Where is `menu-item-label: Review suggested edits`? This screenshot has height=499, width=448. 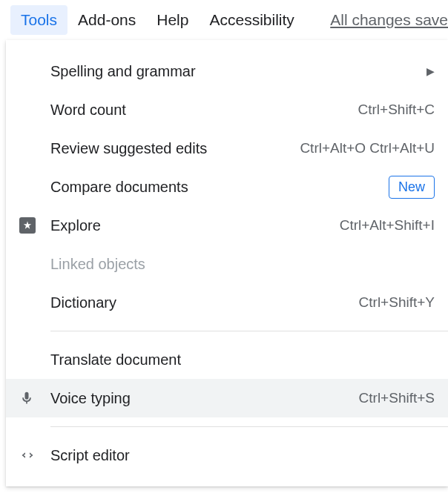
menu-item-label: Review suggested edits is located at coordinates (175, 148).